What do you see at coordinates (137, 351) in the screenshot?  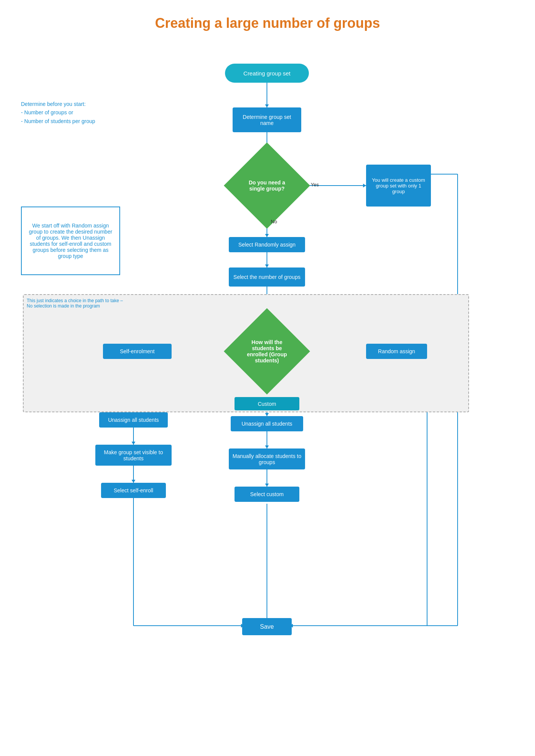 I see `self-enrolment-box: Self-enrolment` at bounding box center [137, 351].